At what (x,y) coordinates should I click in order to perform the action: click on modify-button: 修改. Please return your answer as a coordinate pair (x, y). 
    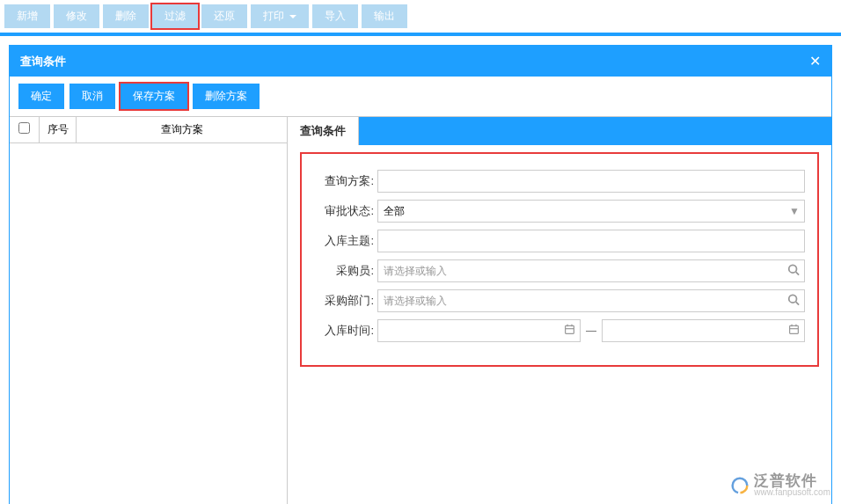
    Looking at the image, I should click on (77, 16).